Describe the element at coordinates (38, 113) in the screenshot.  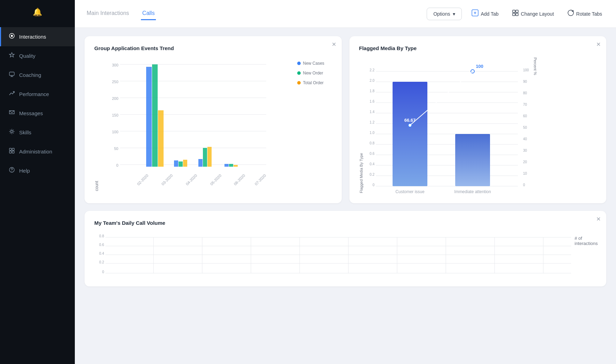
I see `sidebar-item-messages: Messages` at that location.